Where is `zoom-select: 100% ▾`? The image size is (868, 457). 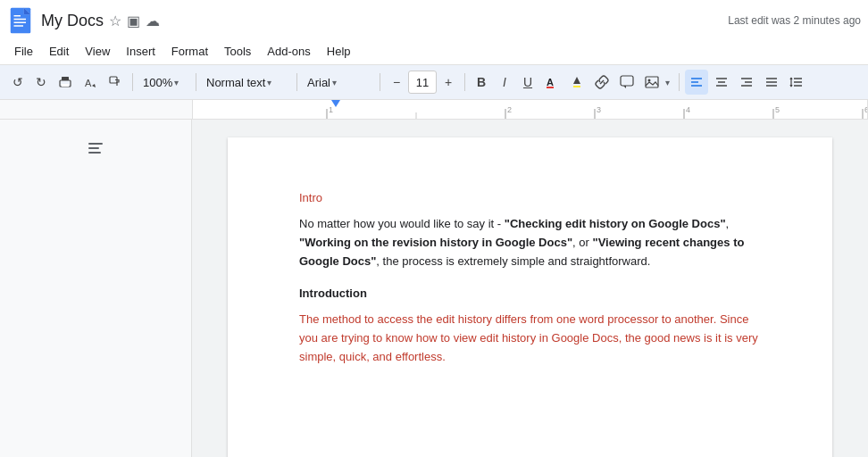
zoom-select: 100% ▾ is located at coordinates (164, 82).